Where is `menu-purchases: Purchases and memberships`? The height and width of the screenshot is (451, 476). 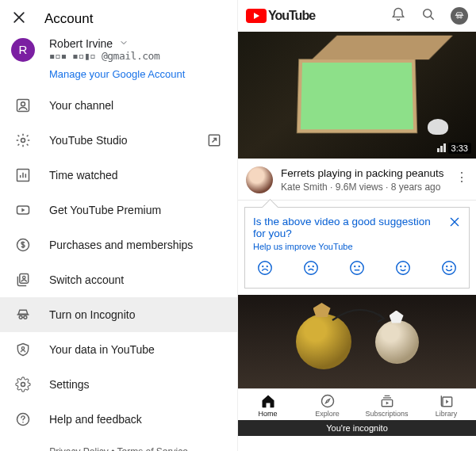
menu-purchases: Purchases and memberships is located at coordinates (119, 245).